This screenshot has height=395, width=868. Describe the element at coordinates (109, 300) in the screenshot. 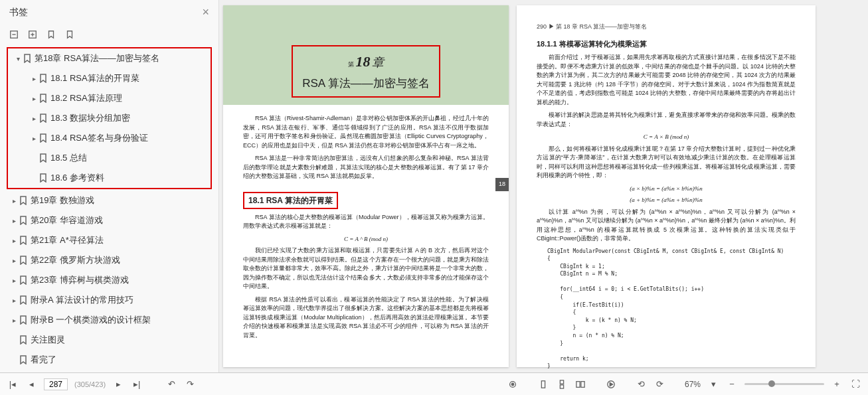

I see `bookmark-item: ▸附录A 算法设计的常用技巧` at that location.